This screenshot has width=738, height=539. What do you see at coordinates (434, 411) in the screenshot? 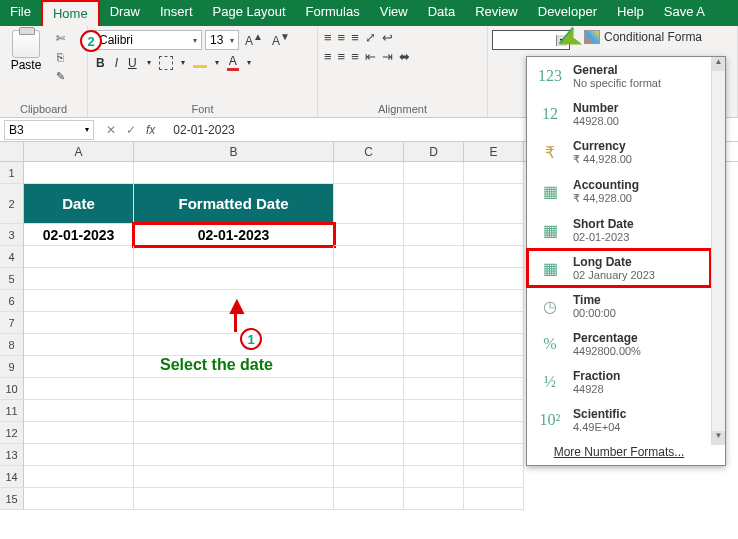
I see `cell-D11` at bounding box center [434, 411].